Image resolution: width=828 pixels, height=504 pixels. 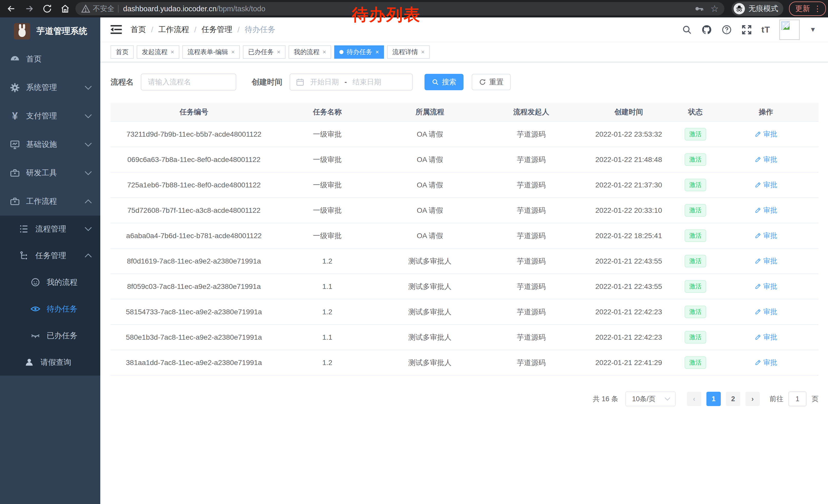 I want to click on process-name-label: 流程名, so click(x=122, y=82).